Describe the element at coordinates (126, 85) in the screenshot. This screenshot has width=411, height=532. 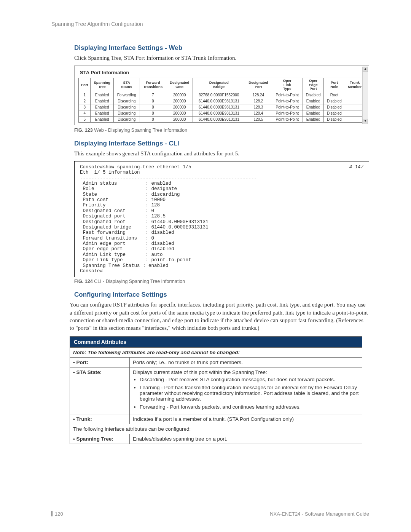
I see `sta-col-header: STAStatus` at that location.